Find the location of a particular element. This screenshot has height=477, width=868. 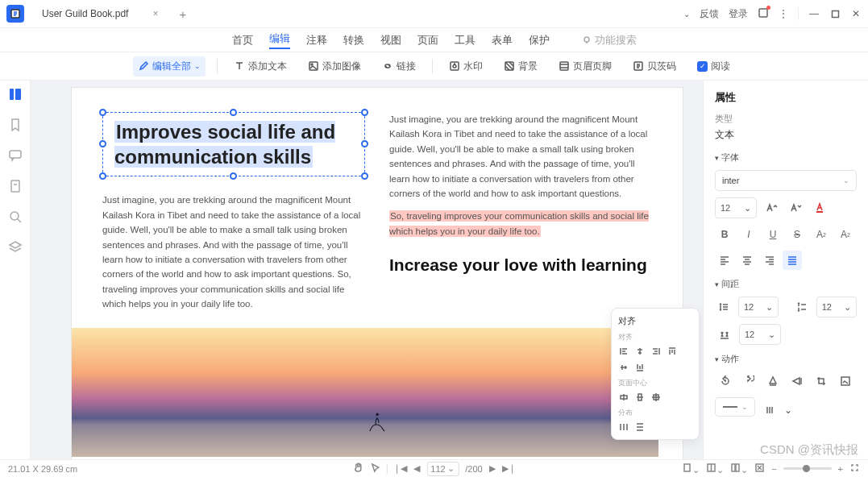

superscript-icon: A2 is located at coordinates (821, 234).